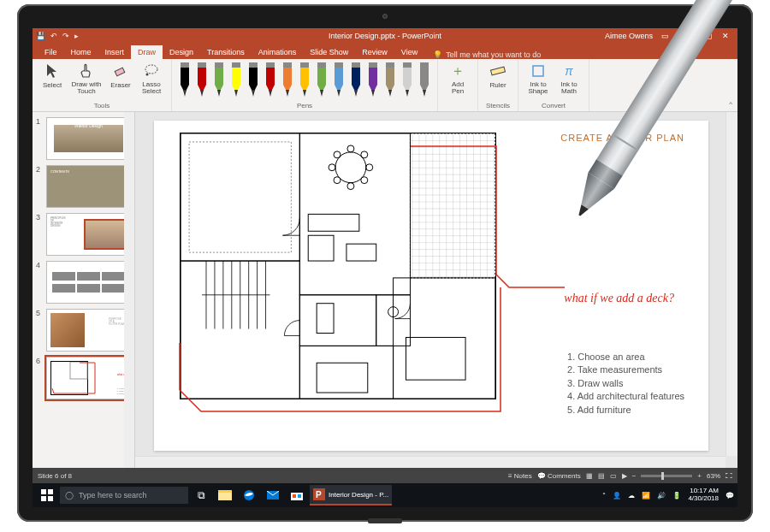 This screenshot has height=532, width=770. Describe the element at coordinates (520, 476) in the screenshot. I see `notes-button: ≡ Notes` at that location.